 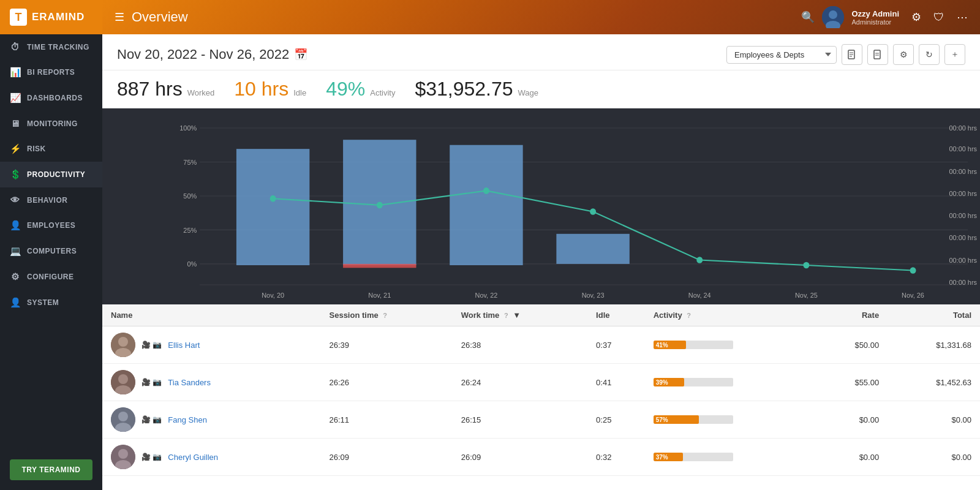 What do you see at coordinates (387, 382) in the screenshot?
I see `cell-session-2: 26:26` at bounding box center [387, 382].